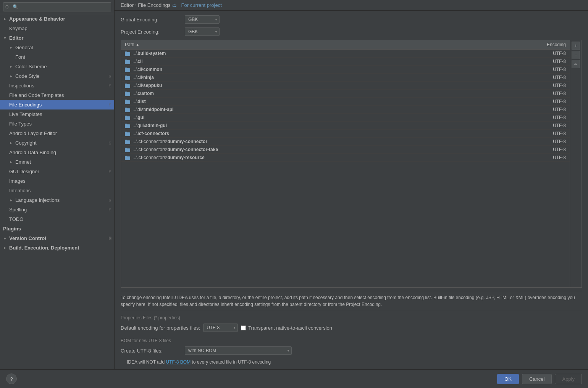 This screenshot has height=388, width=588. I want to click on path-cell: ...\icf-connectors\dummy-resource, so click(299, 158).